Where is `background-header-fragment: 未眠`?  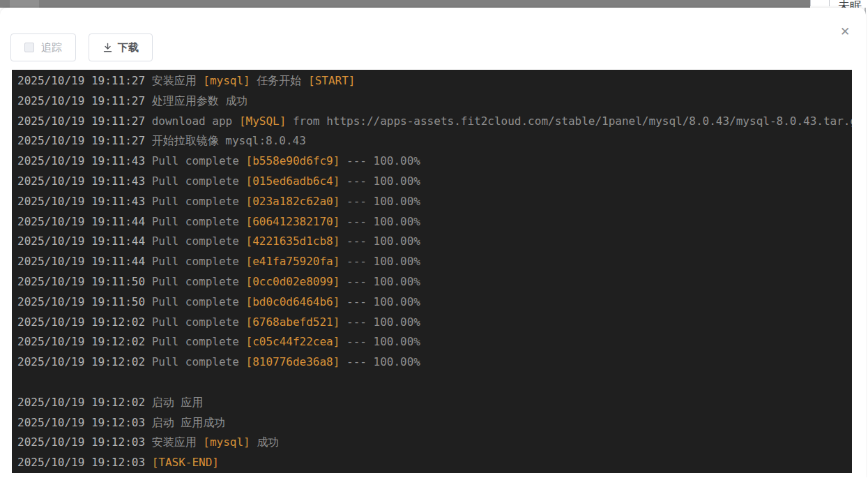
background-header-fragment: 未眠 is located at coordinates (839, 4).